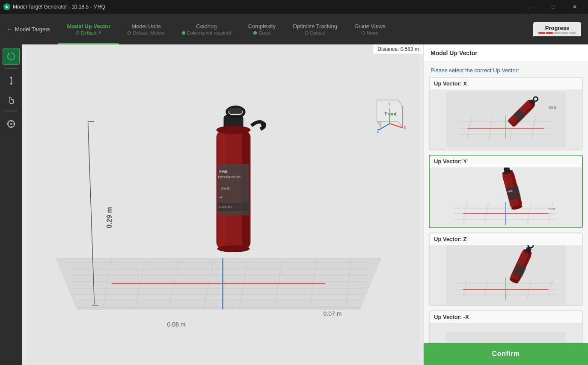 This screenshot has width=588, height=365. Describe the element at coordinates (129, 33) in the screenshot. I see `tab-model-units-dot` at that location.